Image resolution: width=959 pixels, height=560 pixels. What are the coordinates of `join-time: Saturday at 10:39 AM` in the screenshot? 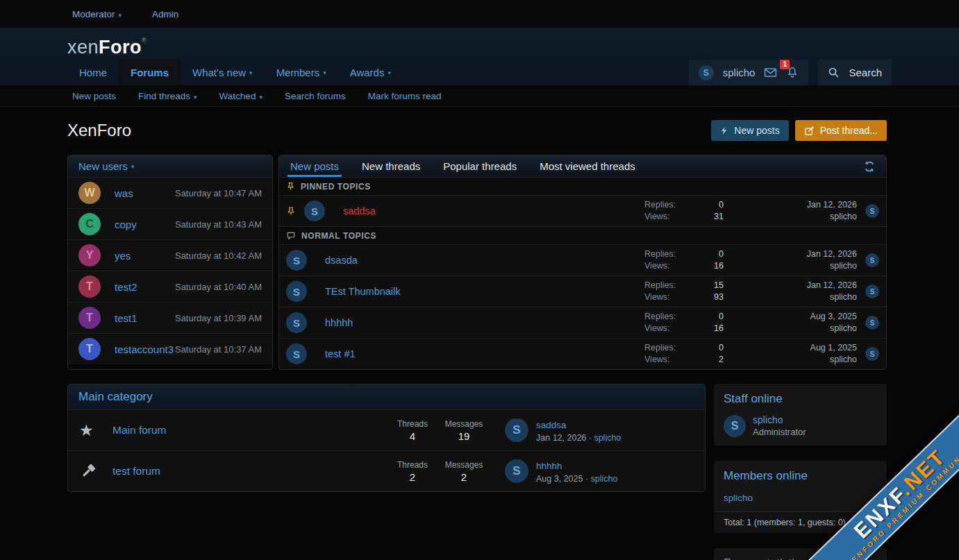 It's located at (218, 318).